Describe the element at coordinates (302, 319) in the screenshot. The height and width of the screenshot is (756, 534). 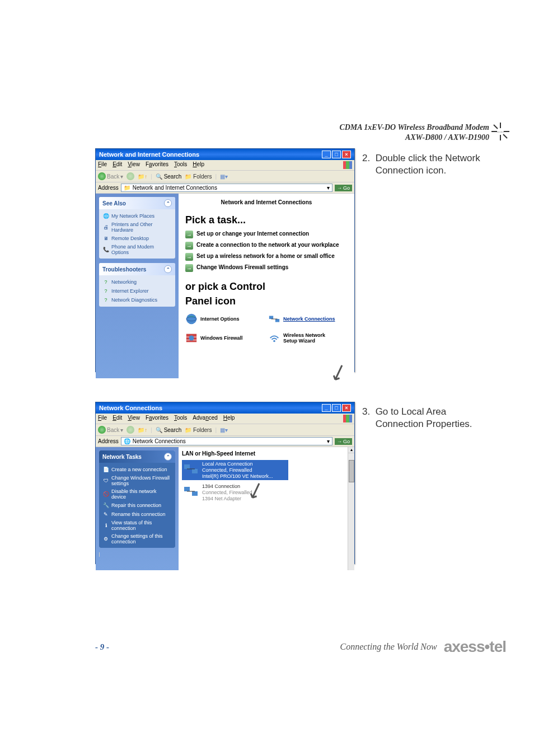
I see `network-connections-icon: Network Connections` at that location.